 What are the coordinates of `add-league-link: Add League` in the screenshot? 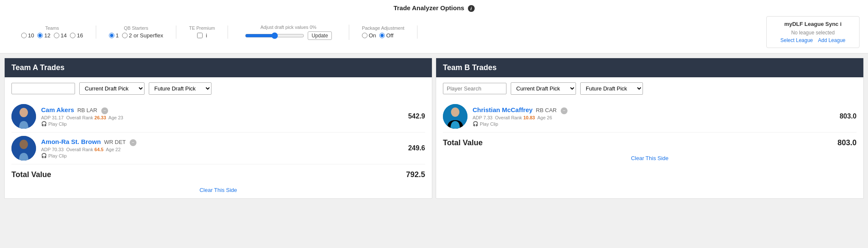 It's located at (832, 40).